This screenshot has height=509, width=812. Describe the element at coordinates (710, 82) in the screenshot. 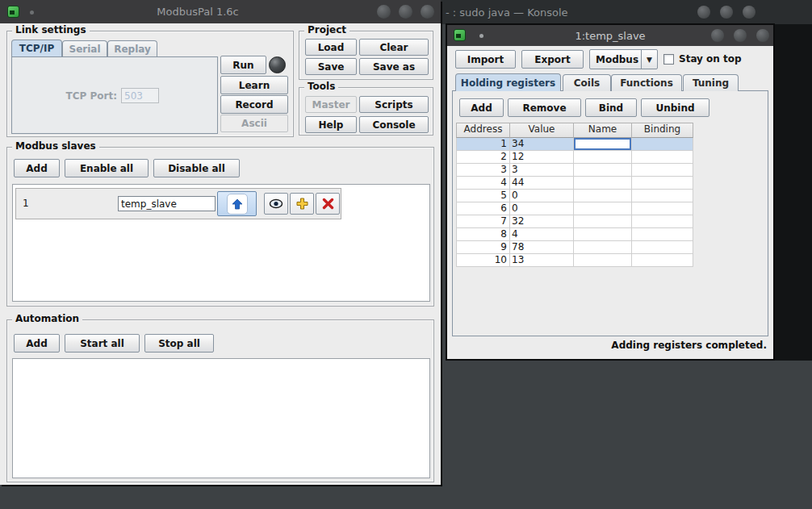

I see `tab-tuning: Tuning` at that location.